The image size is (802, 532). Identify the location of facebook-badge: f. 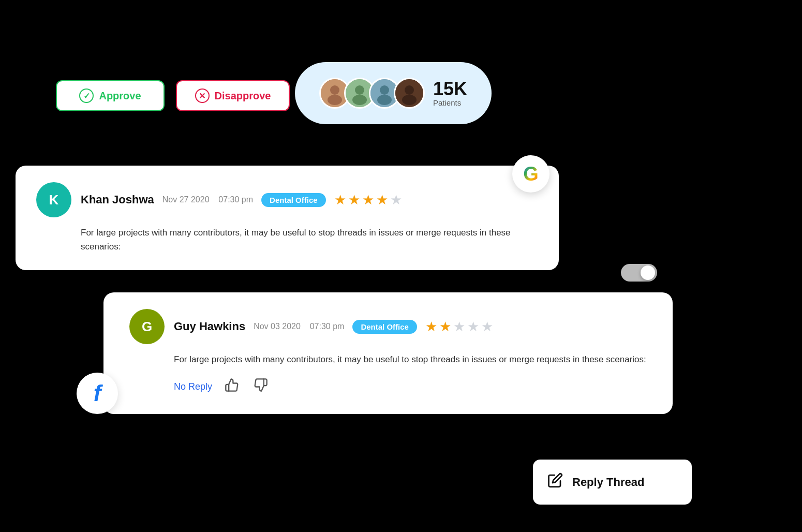
(97, 393).